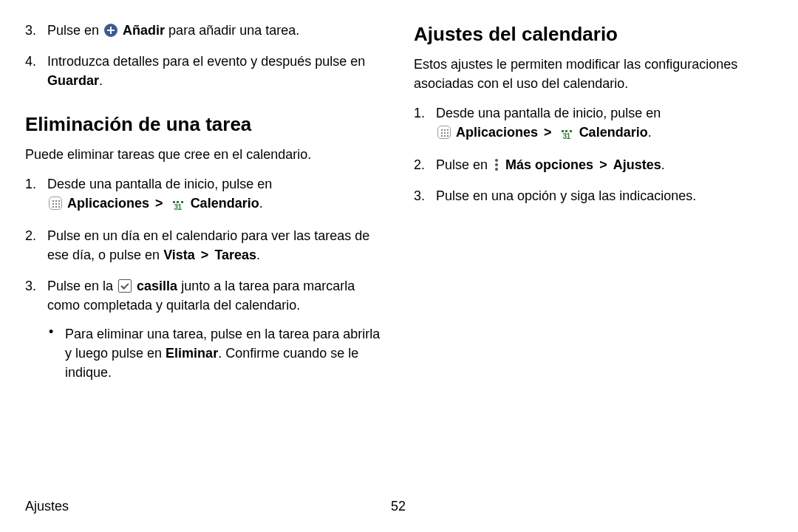  What do you see at coordinates (125, 286) in the screenshot?
I see `checkbox-icon` at bounding box center [125, 286].